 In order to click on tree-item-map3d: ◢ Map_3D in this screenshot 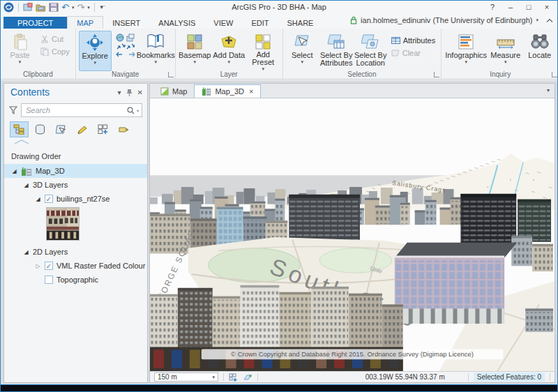, I will do `click(75, 171)`.